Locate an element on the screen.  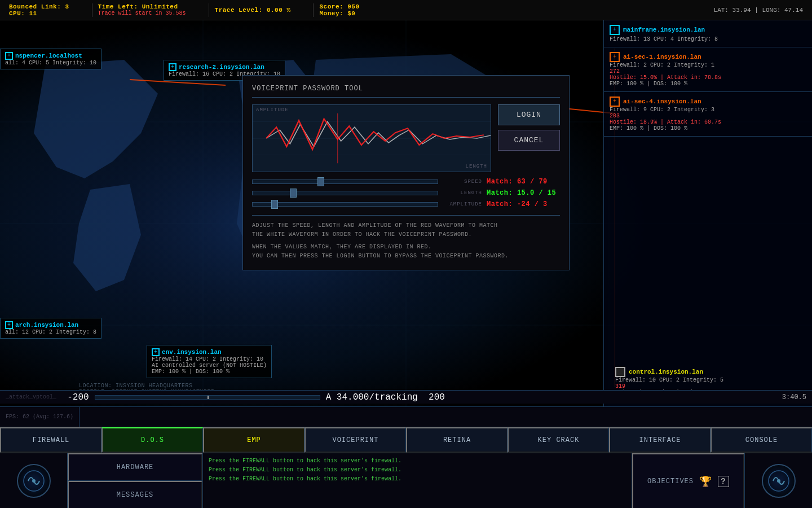
length-match: Match: 15.0 / 15 is located at coordinates (523, 193).